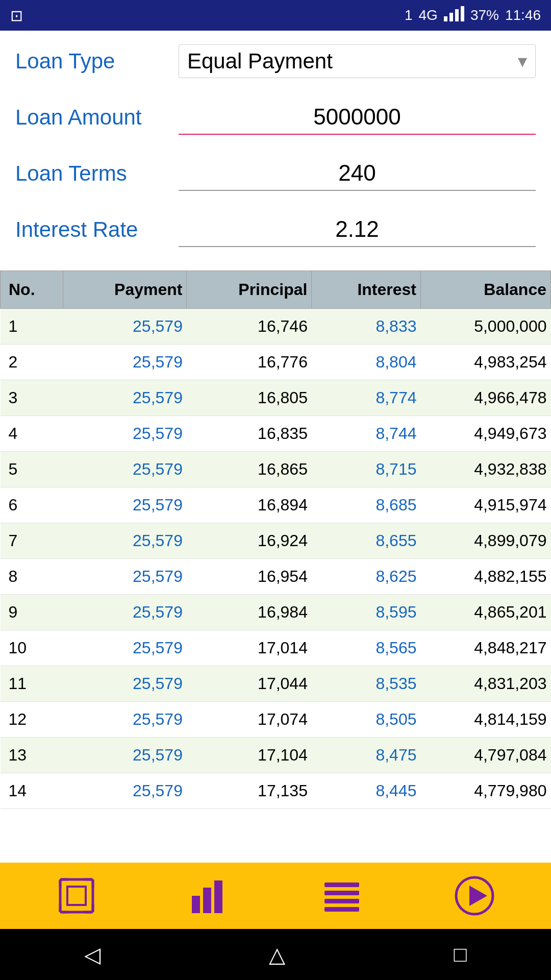 The width and height of the screenshot is (551, 980). Describe the element at coordinates (249, 327) in the screenshot. I see `cell-principal: 16,746` at that location.